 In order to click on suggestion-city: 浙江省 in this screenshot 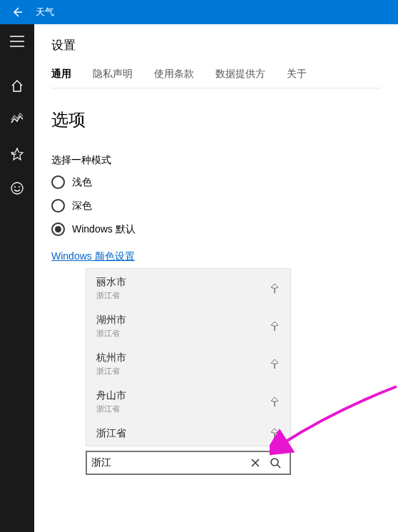, I will do `click(111, 434)`.